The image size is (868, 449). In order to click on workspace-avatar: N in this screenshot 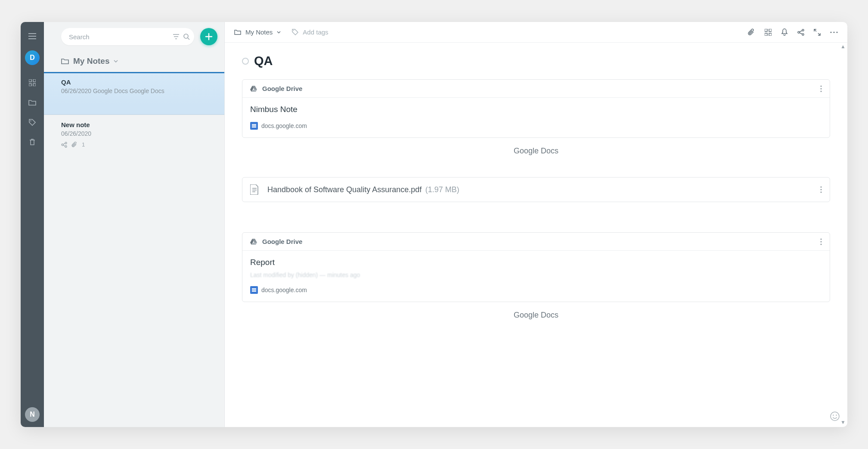, I will do `click(32, 415)`.